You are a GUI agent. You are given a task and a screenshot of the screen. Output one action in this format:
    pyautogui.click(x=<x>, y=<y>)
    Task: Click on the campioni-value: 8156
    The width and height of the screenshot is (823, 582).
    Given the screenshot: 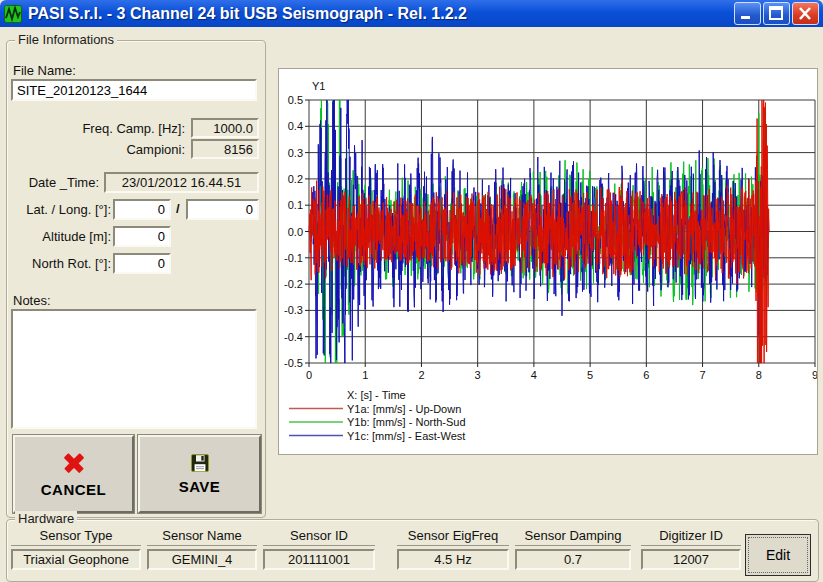 What is the action you would take?
    pyautogui.click(x=225, y=149)
    